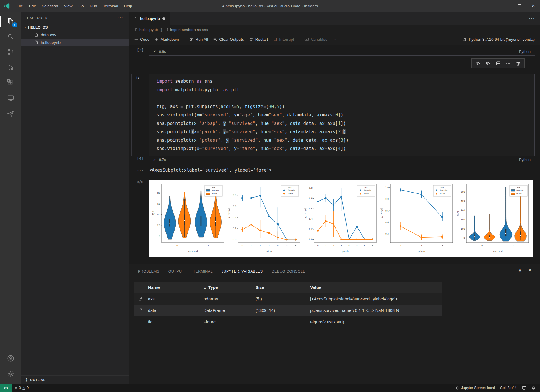  What do you see at coordinates (417, 218) in the screenshot?
I see `subplot-svg-4: 0.20.40.60.81.0123pclasssurvivedsexfemal…` at bounding box center [417, 218].